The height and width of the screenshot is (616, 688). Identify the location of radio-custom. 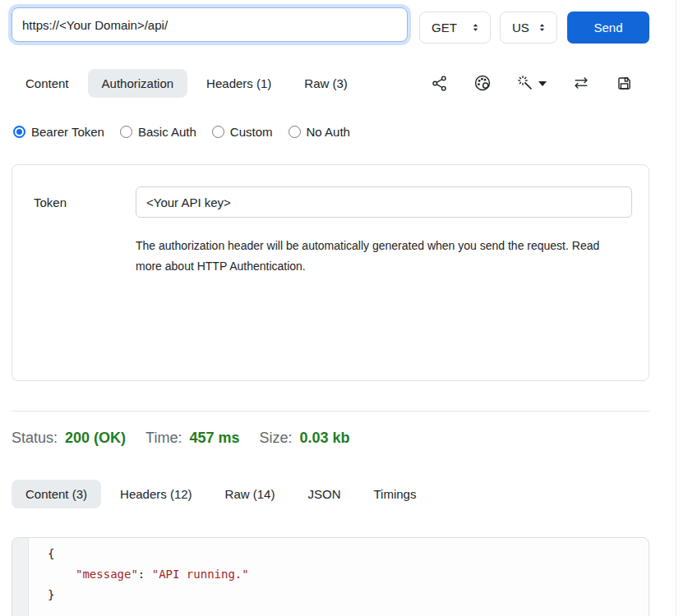
(219, 131).